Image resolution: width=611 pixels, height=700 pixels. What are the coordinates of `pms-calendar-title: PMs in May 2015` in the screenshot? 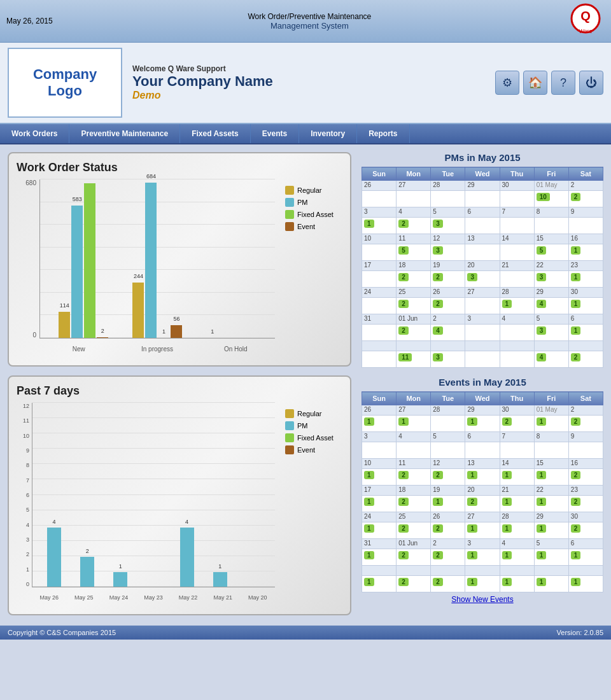 It's located at (482, 158).